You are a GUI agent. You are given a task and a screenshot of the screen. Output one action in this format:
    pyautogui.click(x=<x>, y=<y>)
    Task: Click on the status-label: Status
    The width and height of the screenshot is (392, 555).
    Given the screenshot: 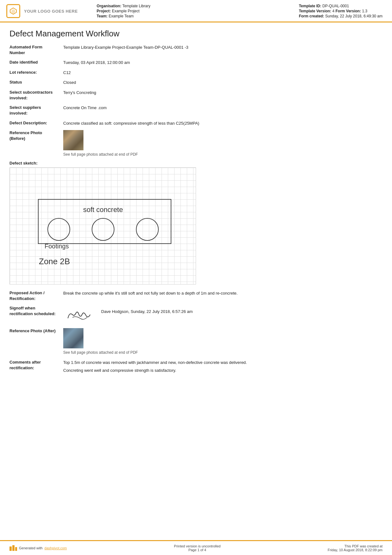 What is the action you would take?
    pyautogui.click(x=36, y=82)
    